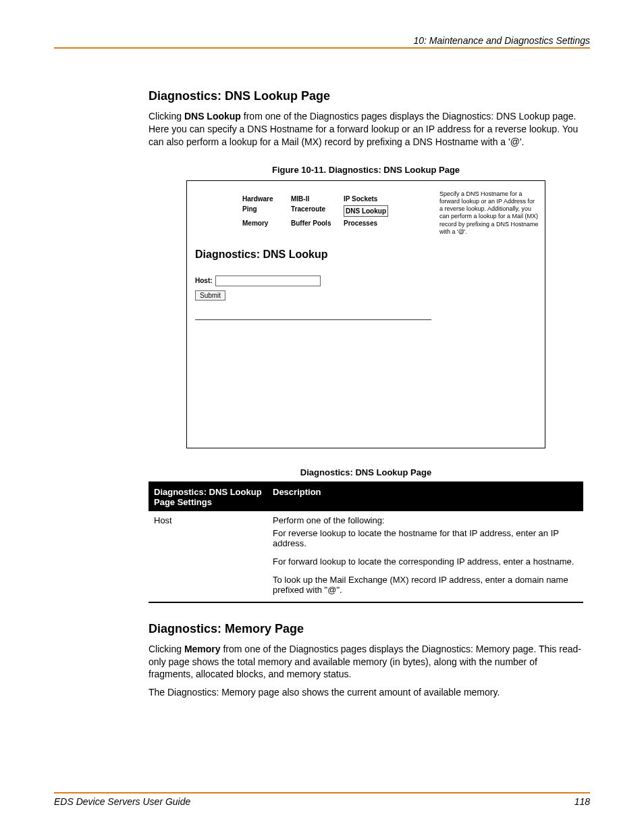 Image resolution: width=644 pixels, height=834 pixels. What do you see at coordinates (425, 519) in the screenshot?
I see `table-cell-desc1: Perform one of the following:` at bounding box center [425, 519].